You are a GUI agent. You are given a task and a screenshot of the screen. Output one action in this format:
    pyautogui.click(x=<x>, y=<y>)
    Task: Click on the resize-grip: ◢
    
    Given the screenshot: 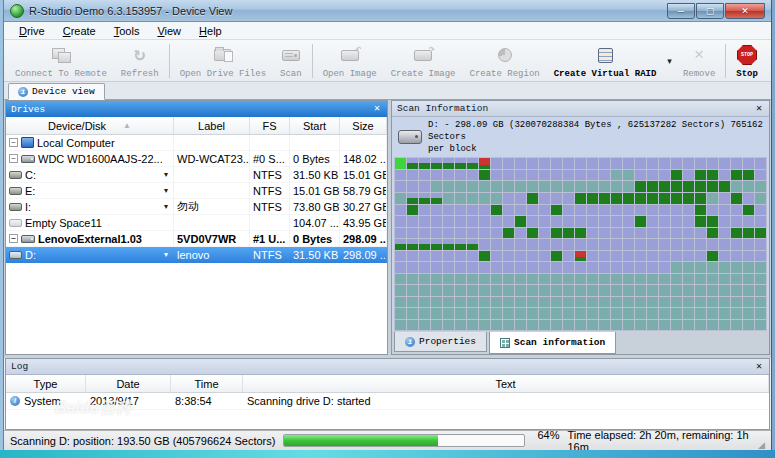 What is the action you would take?
    pyautogui.click(x=762, y=445)
    